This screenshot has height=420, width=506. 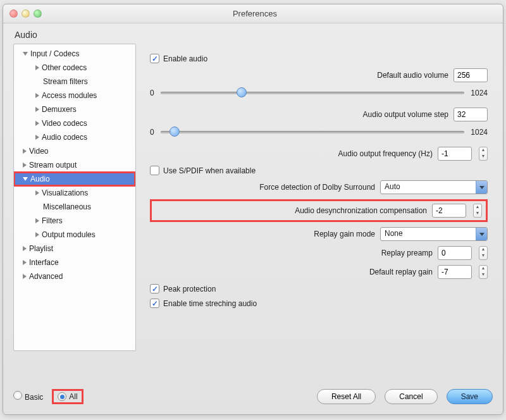 What do you see at coordinates (75, 96) in the screenshot?
I see `tree-item-access-modules: Access modules` at bounding box center [75, 96].